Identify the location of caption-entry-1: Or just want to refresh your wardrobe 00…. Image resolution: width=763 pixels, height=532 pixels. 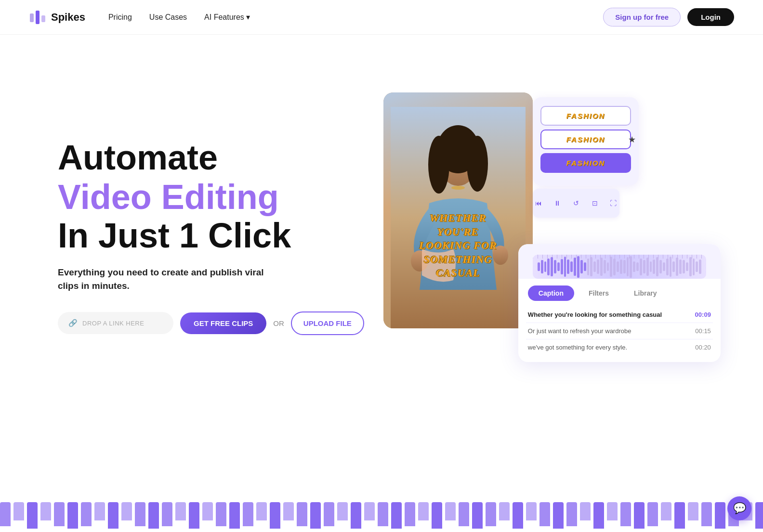
(619, 331).